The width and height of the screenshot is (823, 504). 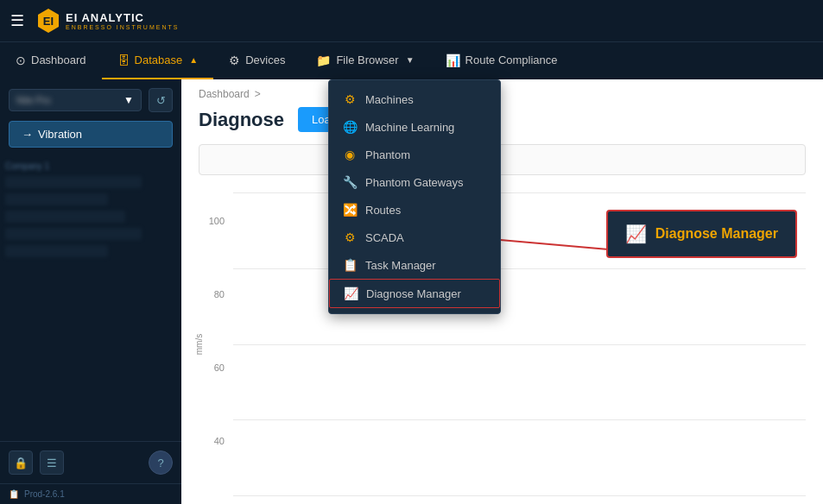 What do you see at coordinates (91, 166) in the screenshot?
I see `sidebar-group-label: Company 1` at bounding box center [91, 166].